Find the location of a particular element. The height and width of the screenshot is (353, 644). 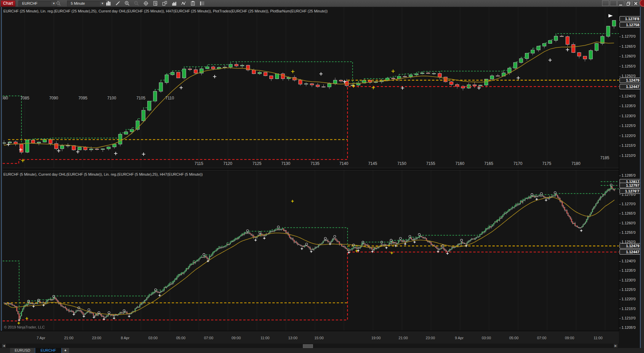

interval-selector: 5 Minute ▼ is located at coordinates (87, 3).